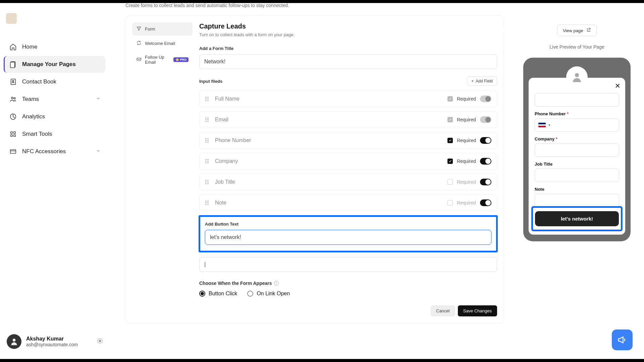  Describe the element at coordinates (39, 82) in the screenshot. I see `sidebar-item-label: Contact Book` at that location.